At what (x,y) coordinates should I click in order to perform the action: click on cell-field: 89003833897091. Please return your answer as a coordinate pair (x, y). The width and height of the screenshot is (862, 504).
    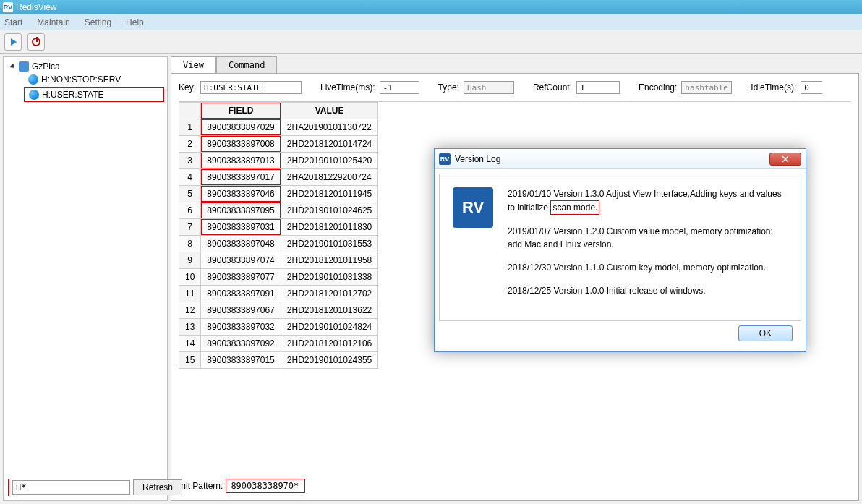
    Looking at the image, I should click on (241, 294).